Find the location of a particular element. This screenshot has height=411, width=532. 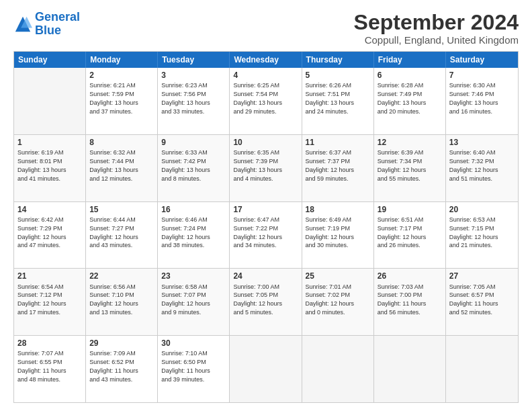

cal-cell-2: 2Sunrise: 6:21 AMSunset: 7:59 PMDaylight… is located at coordinates (122, 101).